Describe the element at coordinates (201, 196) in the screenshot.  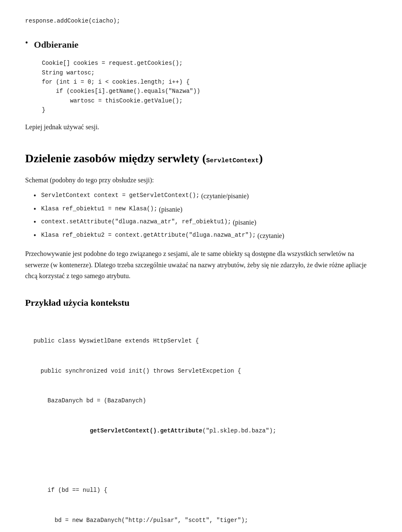
I see `list-item: ServletContext context = getServletConte…` at that location.